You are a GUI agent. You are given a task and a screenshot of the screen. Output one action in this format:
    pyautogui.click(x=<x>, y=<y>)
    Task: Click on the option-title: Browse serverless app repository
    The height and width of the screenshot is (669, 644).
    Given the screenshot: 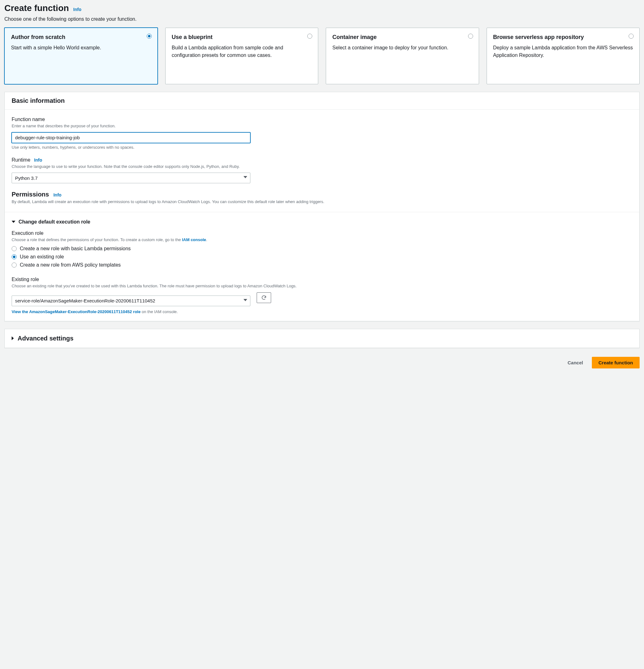 What is the action you would take?
    pyautogui.click(x=564, y=38)
    